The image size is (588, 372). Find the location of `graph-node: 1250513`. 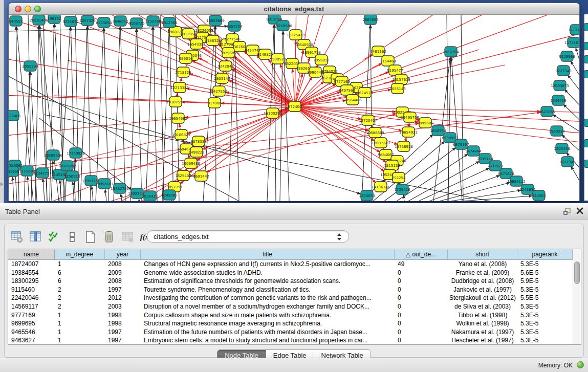

graph-node: 1250513 is located at coordinates (72, 176).